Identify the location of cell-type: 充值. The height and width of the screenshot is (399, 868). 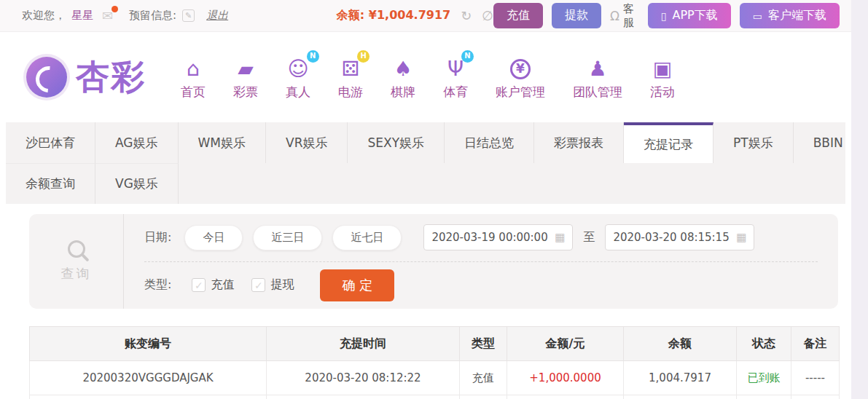
(484, 379).